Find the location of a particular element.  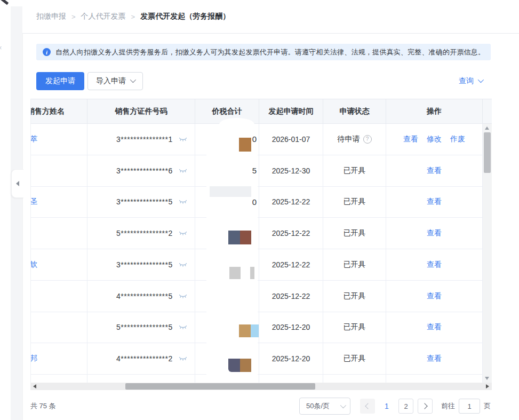

collapsed-sidebar-rail is located at coordinates (17, 213).